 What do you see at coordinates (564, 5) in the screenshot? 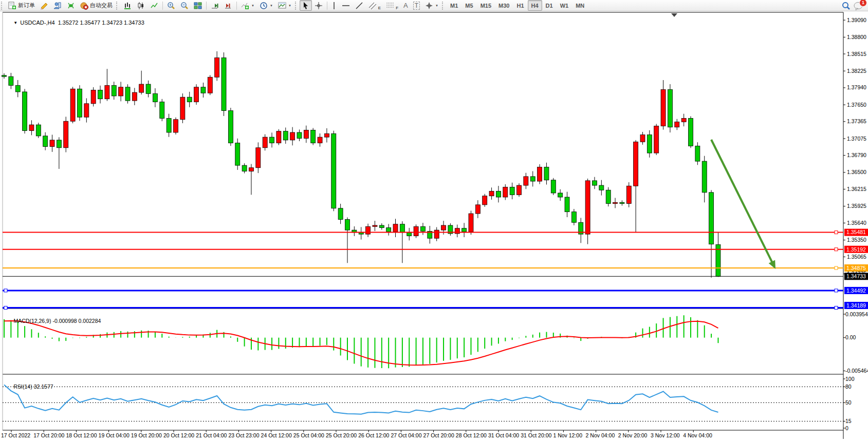
I see `timeframe-W1: W1` at bounding box center [564, 5].